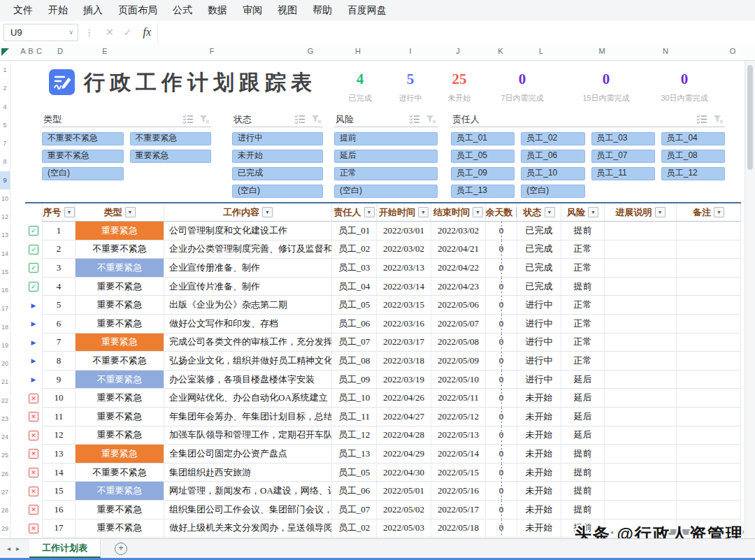  What do you see at coordinates (252, 10) in the screenshot?
I see `menu-item-审阅: 审阅` at bounding box center [252, 10].